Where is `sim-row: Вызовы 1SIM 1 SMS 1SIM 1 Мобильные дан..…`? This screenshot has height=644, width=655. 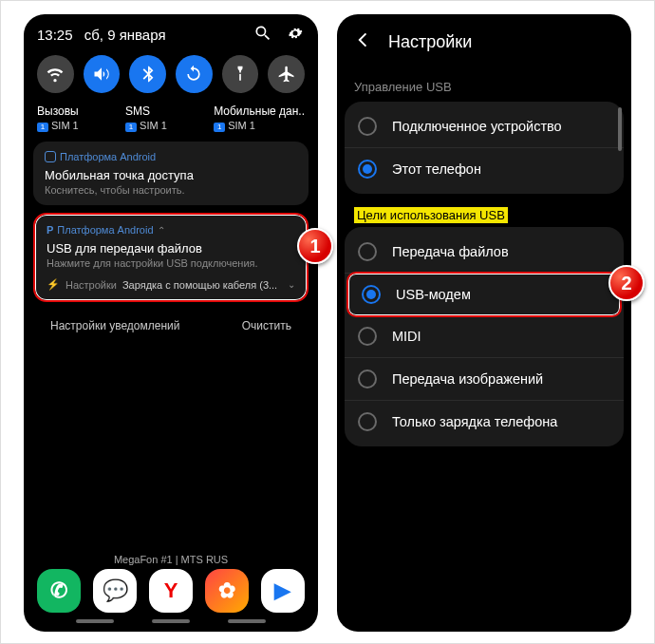
sim-row: Вызовы 1SIM 1 SMS 1SIM 1 Мобильные дан..… is located at coordinates (171, 122).